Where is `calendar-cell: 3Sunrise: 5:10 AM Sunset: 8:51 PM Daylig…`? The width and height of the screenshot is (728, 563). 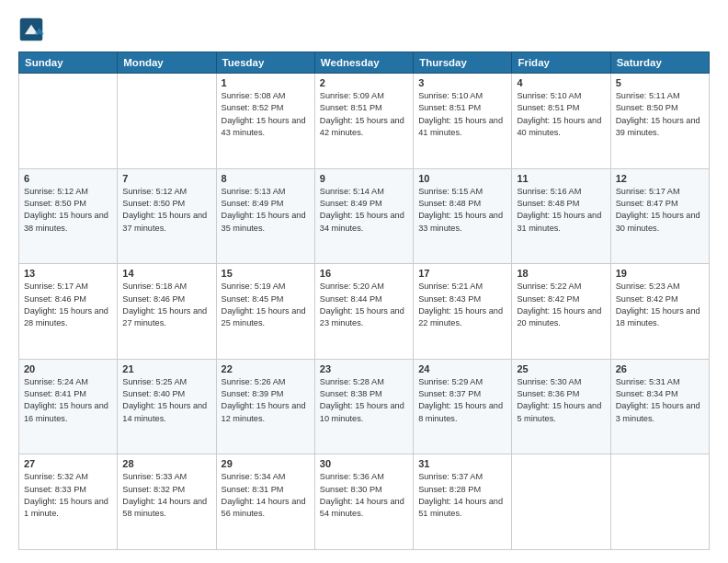
calendar-cell: 3Sunrise: 5:10 AM Sunset: 8:51 PM Daylig… is located at coordinates (463, 121).